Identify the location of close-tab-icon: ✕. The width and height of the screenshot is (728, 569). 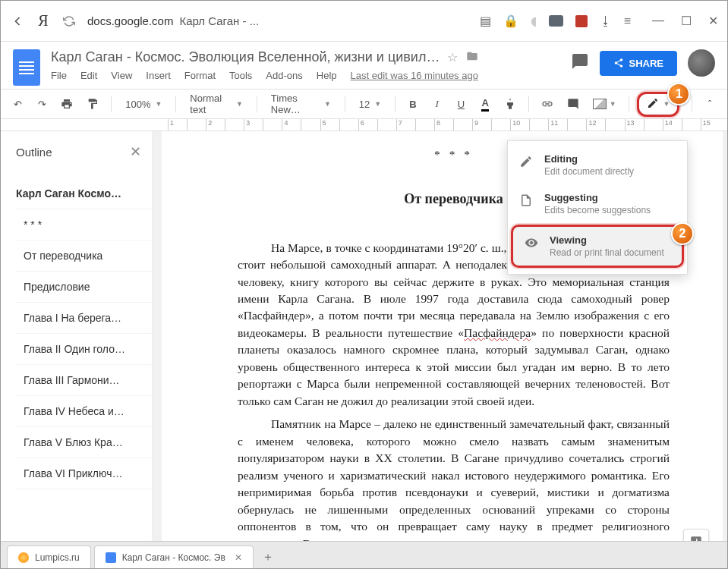
(238, 558).